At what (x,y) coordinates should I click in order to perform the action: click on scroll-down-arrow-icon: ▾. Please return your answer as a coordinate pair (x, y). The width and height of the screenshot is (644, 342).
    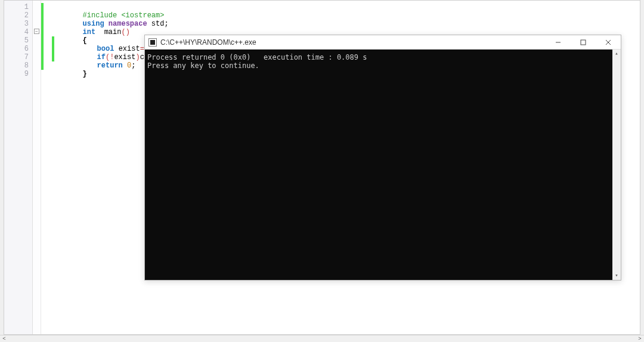
    Looking at the image, I should click on (617, 276).